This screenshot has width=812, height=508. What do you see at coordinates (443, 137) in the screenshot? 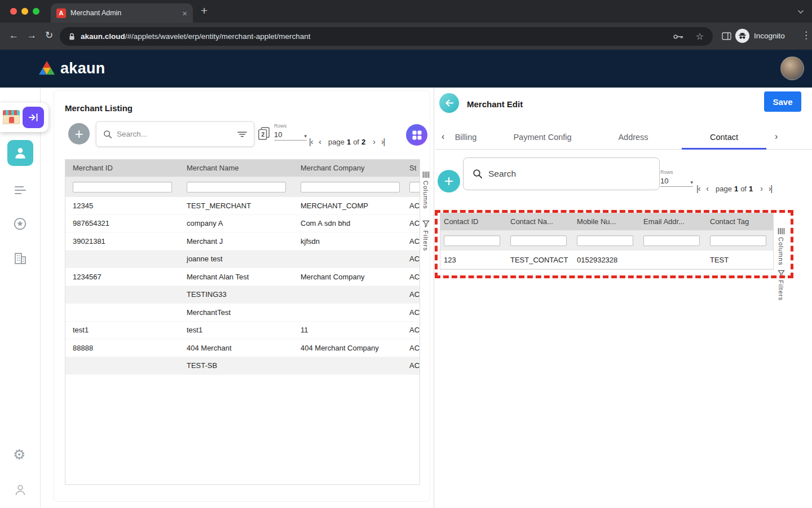
I see `tabs-scroll-left-icon: ‹` at bounding box center [443, 137].